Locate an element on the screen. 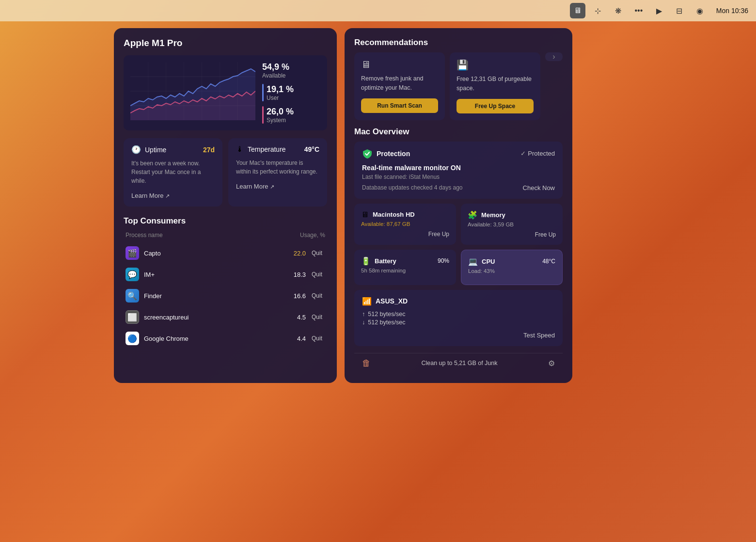 This screenshot has height=542, width=756. rec-card-space: 💾 Free 12,31 GB of purgeable space. Free… is located at coordinates (495, 86).